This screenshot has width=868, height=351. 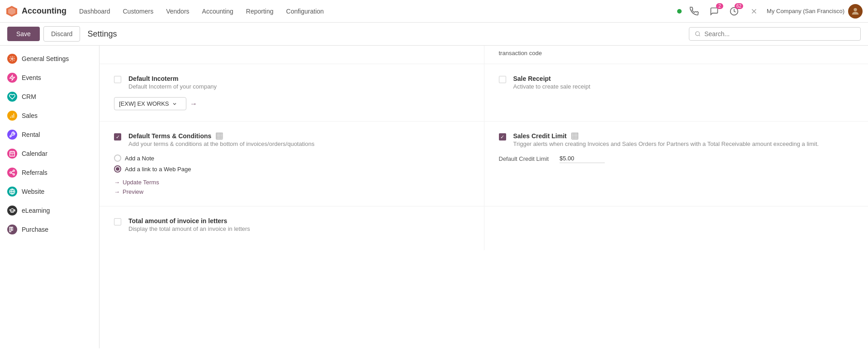 I want to click on sidebar-item-general-settings: General Settings, so click(x=50, y=59).